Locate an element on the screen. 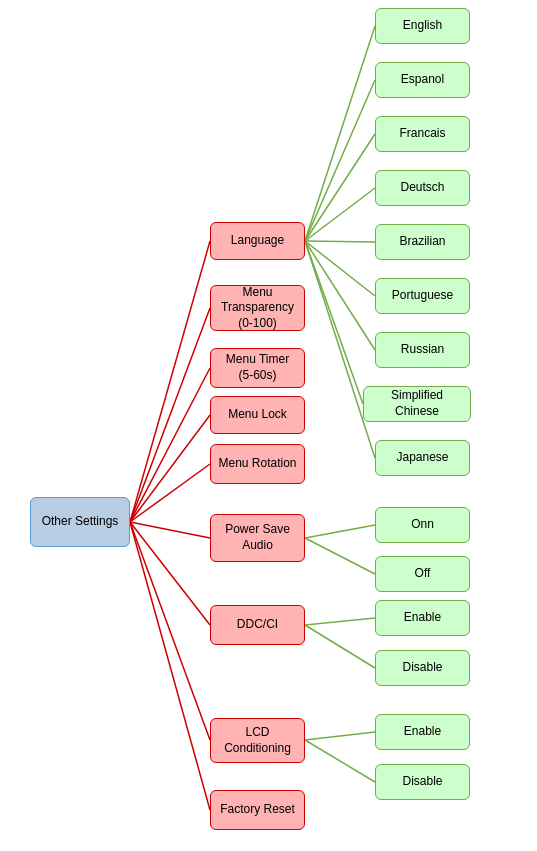 This screenshot has height=851, width=537. onn-label: Onn is located at coordinates (422, 525).